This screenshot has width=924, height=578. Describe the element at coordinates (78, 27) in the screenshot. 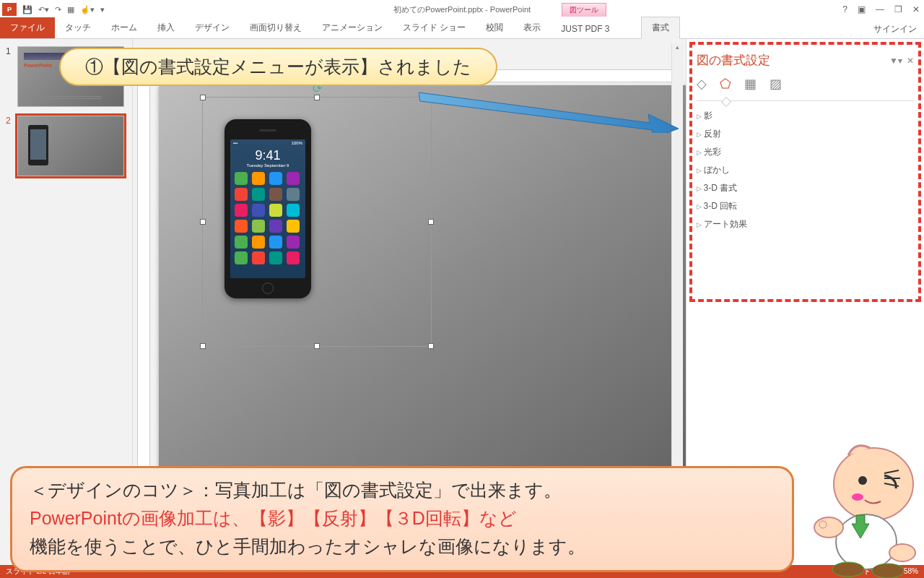

I see `tab-touch: タッチ` at that location.